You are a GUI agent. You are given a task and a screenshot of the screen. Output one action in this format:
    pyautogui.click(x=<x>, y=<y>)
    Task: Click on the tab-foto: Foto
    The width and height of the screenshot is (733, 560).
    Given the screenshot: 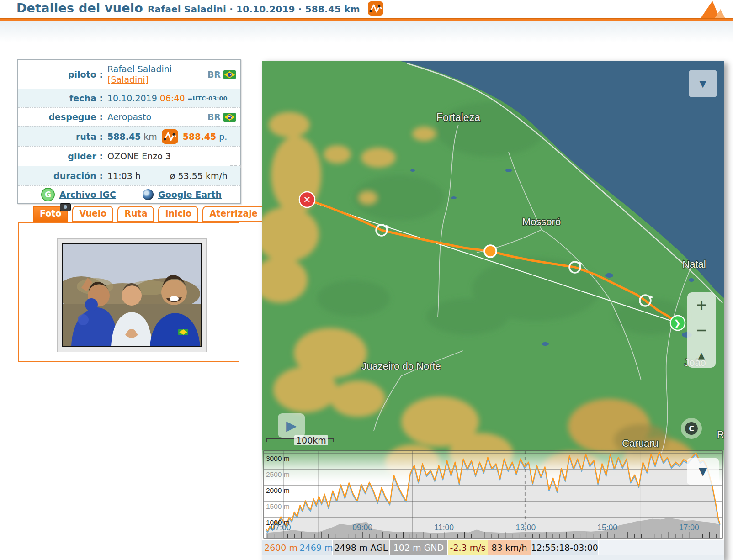 What is the action you would take?
    pyautogui.click(x=50, y=214)
    